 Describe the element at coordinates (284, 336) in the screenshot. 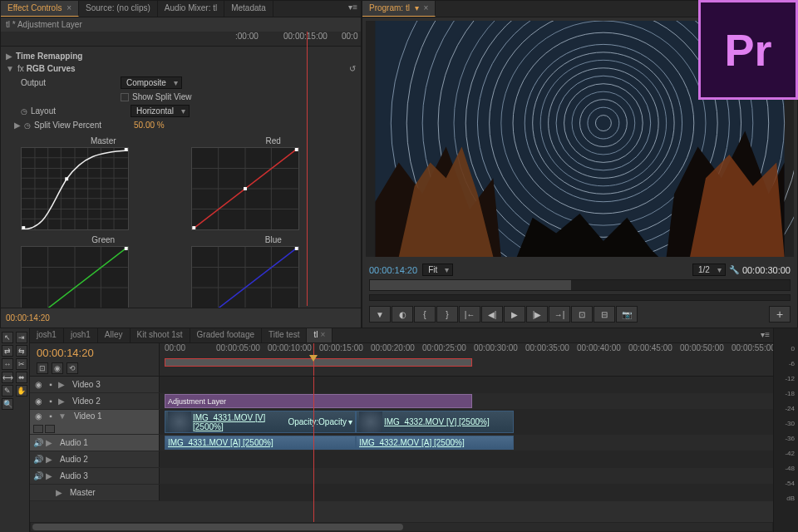

I see `sequence-tab: Title test` at that location.